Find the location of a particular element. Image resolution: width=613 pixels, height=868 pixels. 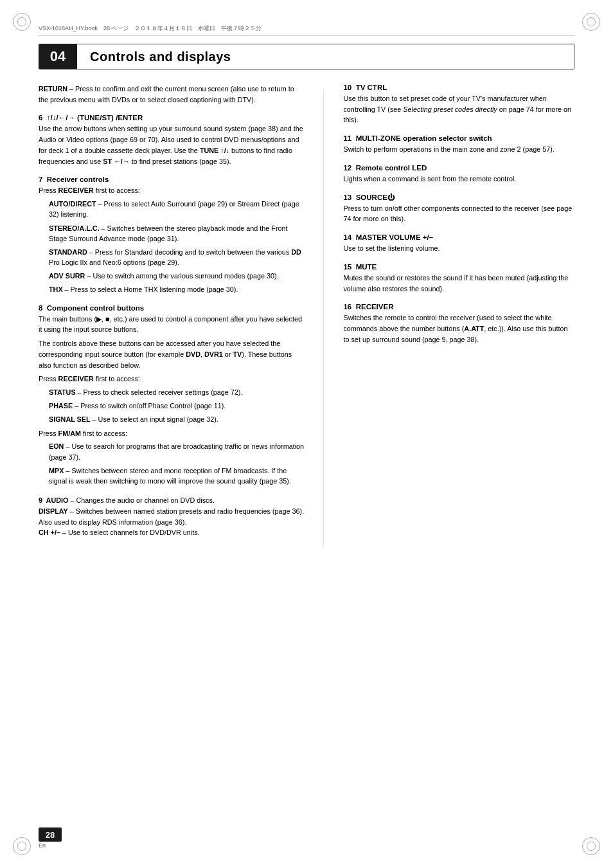

section-12: 12 Remote control LED Lights when a comm… is located at coordinates (459, 174).